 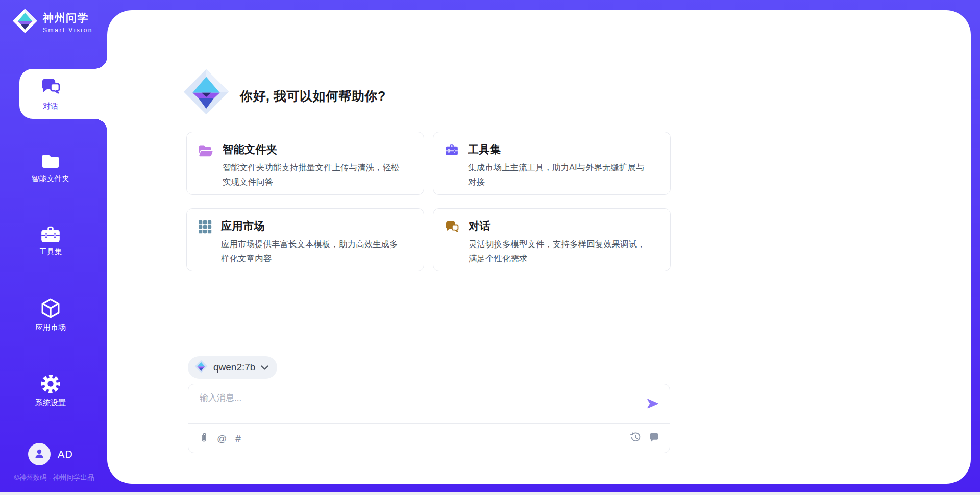 What do you see at coordinates (636, 438) in the screenshot?
I see `history-button` at bounding box center [636, 438].